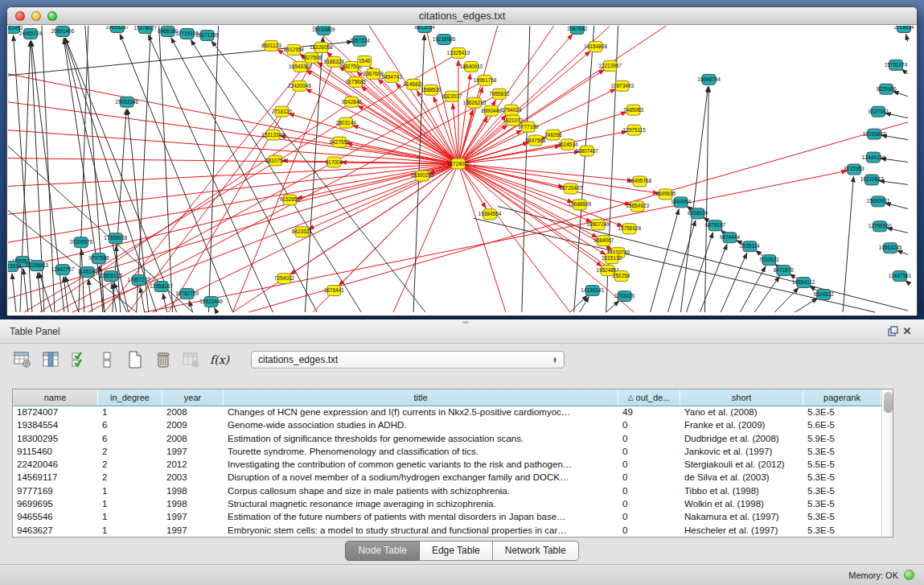 This screenshot has width=924, height=585. I want to click on table-row: 946554611997Estimation of the future num…, so click(447, 517).